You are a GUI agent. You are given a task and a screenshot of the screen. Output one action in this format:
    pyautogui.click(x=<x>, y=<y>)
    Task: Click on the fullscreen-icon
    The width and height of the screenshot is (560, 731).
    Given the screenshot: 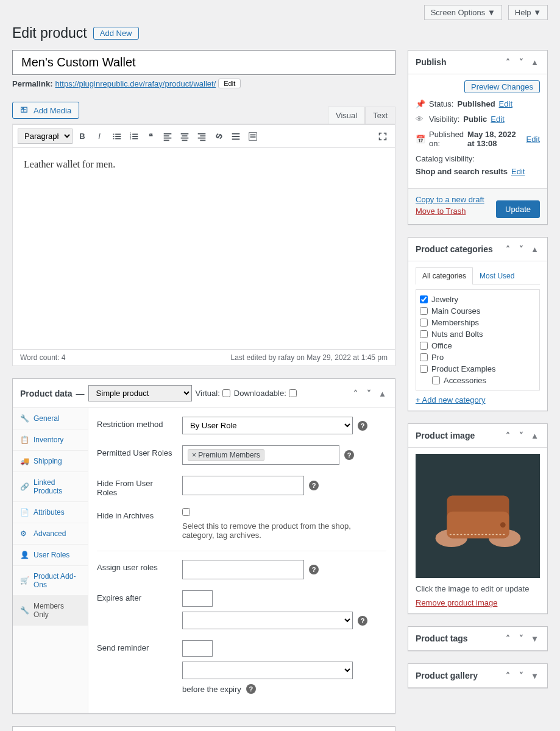 What is the action you would take?
    pyautogui.click(x=383, y=136)
    